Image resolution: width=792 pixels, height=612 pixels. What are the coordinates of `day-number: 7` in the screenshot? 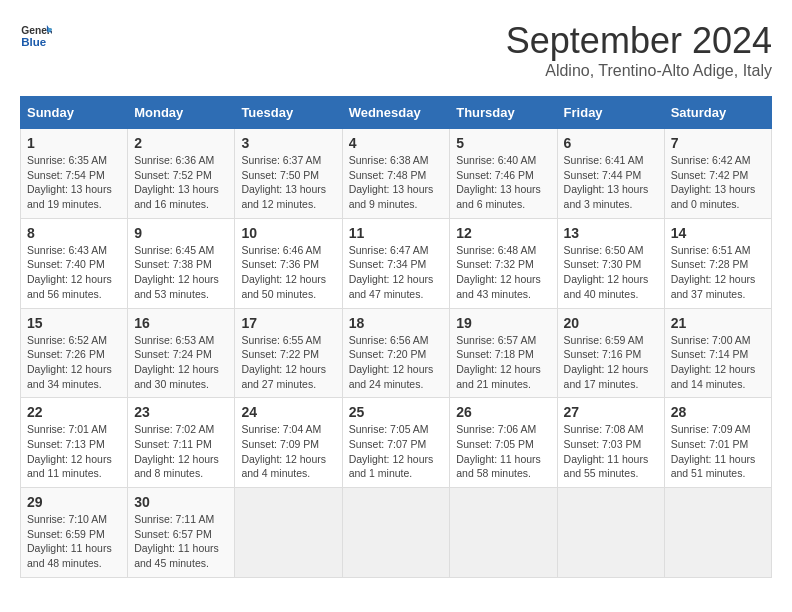 It's located at (718, 143).